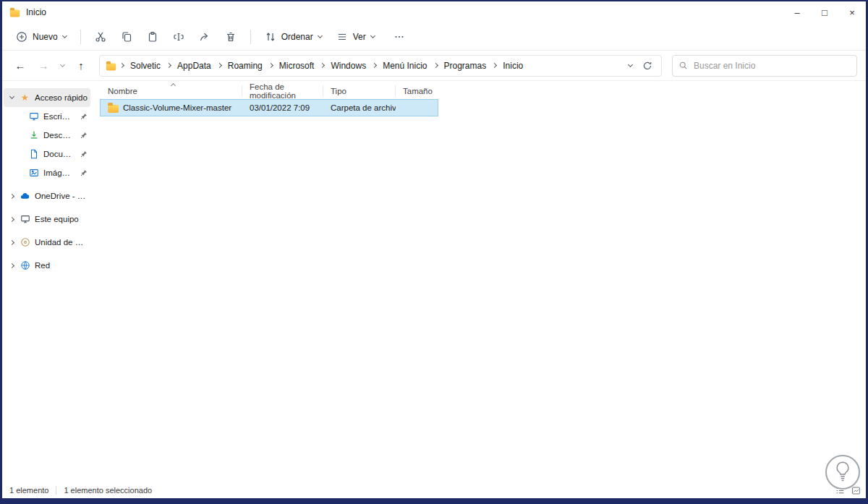 The height and width of the screenshot is (504, 868). I want to click on column-header-label: Tamaño, so click(418, 91).